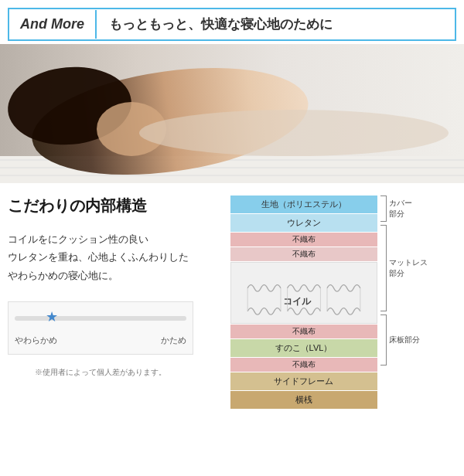 The width and height of the screenshot is (464, 476). Describe the element at coordinates (101, 257) in the screenshot. I see `section-description: コイルをにクッション性の良い ウレタンを重ね、心地よくふんわりした やわらかめの…` at that location.